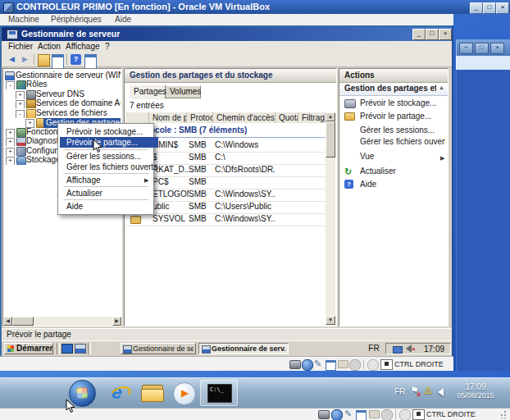 The image size is (510, 420). Describe the element at coordinates (8, 322) in the screenshot. I see `scroll-left-icon: ◀` at that location.